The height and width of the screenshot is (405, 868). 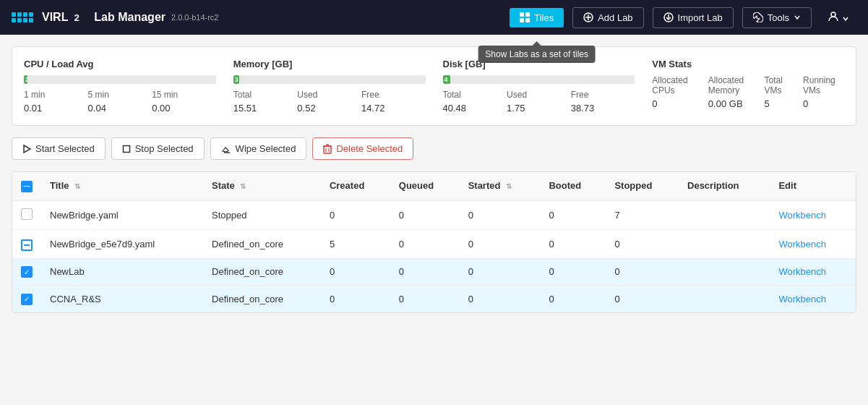 I want to click on cpu-5min-label: 5 min, so click(x=120, y=95).